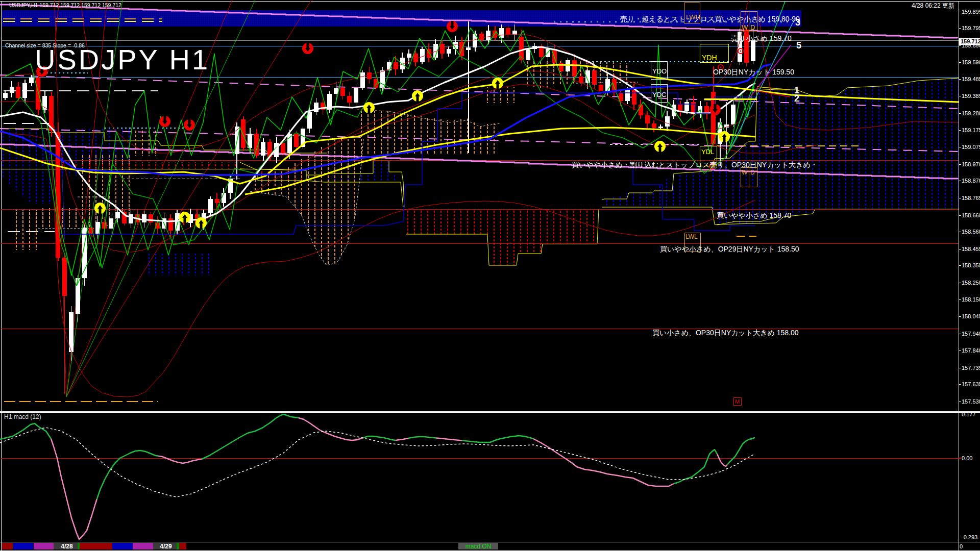  What do you see at coordinates (754, 215) in the screenshot?
I see `svg-text: 買いやや小さめ 158.70` at bounding box center [754, 215].